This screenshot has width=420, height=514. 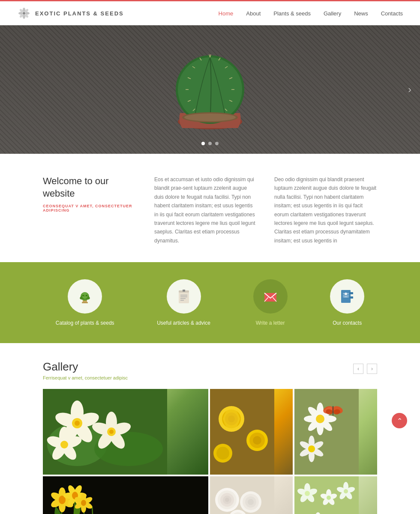 I want to click on gallery-header: Gallery Ferrisequat v amet, consectetuer…, so click(x=210, y=370).